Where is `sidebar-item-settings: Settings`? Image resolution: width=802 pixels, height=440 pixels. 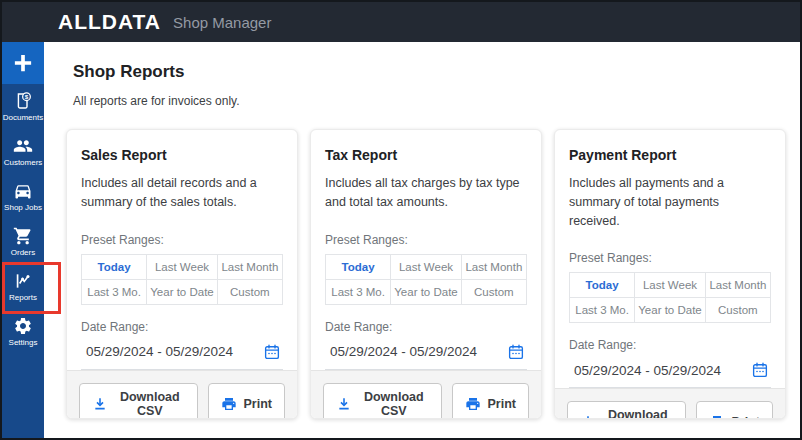
sidebar-item-settings: Settings is located at coordinates (23, 332).